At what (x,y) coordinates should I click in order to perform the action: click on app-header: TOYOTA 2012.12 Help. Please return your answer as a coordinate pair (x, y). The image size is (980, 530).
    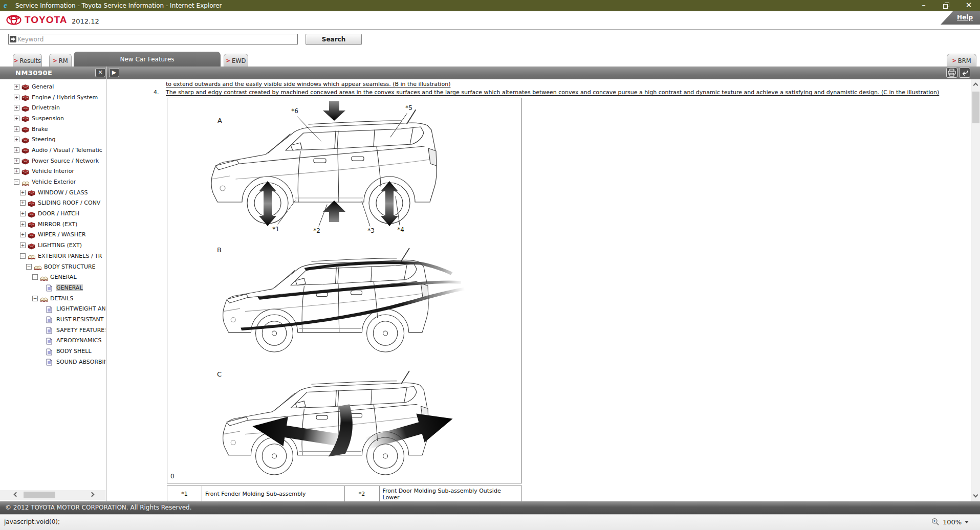
    Looking at the image, I should click on (490, 20).